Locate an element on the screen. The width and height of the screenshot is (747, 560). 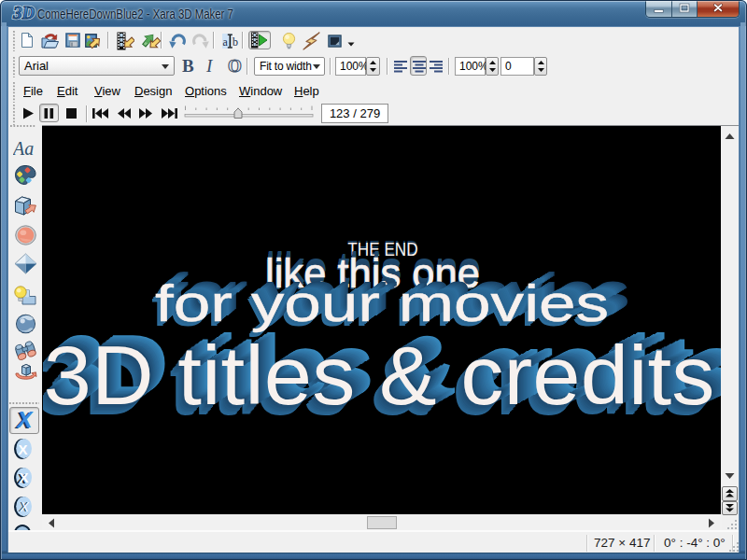
svg-text: Aa is located at coordinates (23, 148).